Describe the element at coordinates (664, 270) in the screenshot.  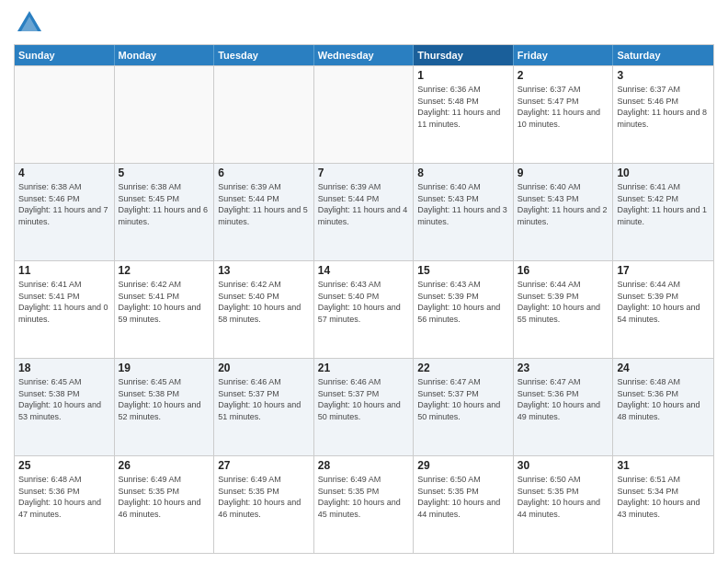
I see `day-number: 17` at that location.